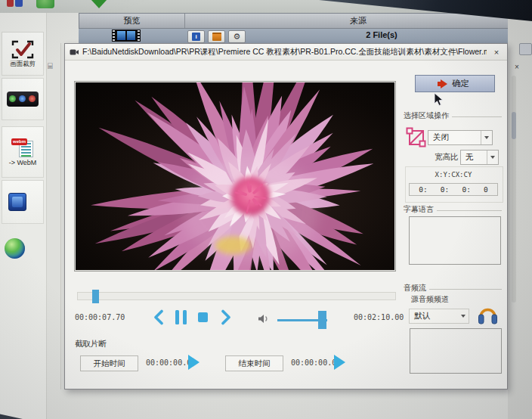  I want to click on folder-button, so click(216, 36).